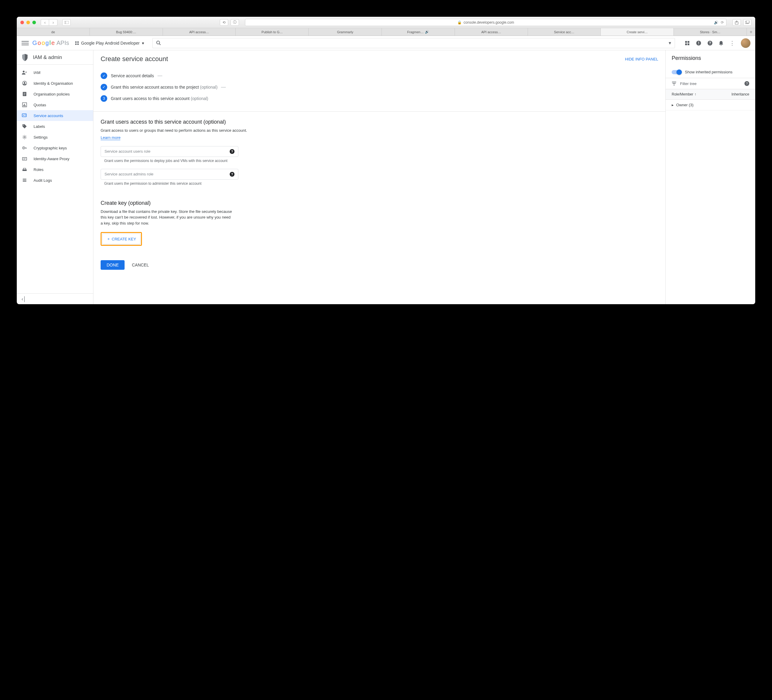 The image size is (772, 700). I want to click on maximize-window-button, so click(34, 22).